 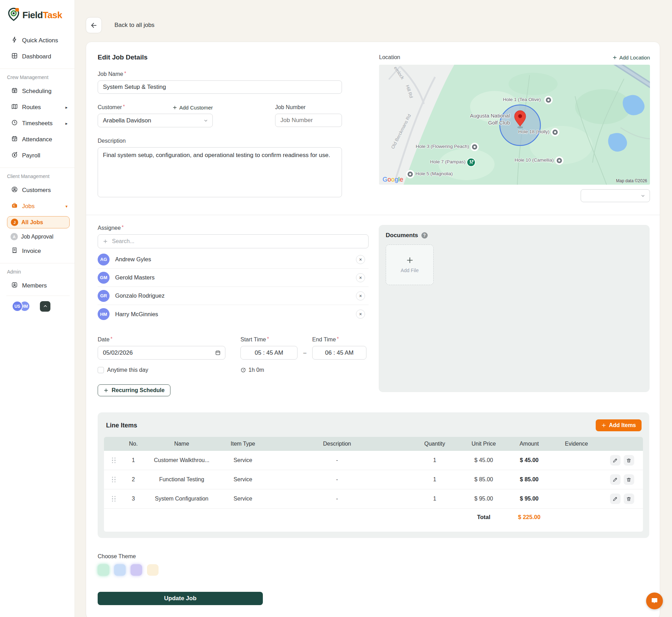 I want to click on sidebar-item-payroll: Payroll, so click(x=38, y=156).